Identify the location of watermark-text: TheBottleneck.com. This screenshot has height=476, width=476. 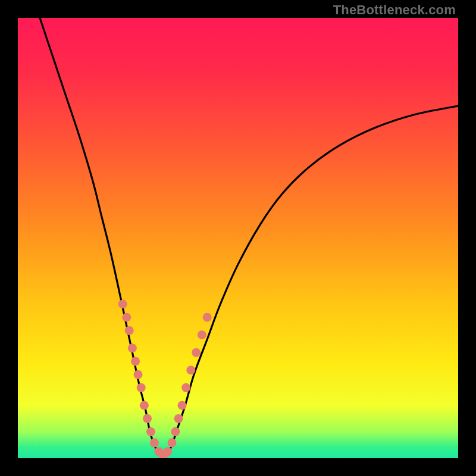
(394, 10).